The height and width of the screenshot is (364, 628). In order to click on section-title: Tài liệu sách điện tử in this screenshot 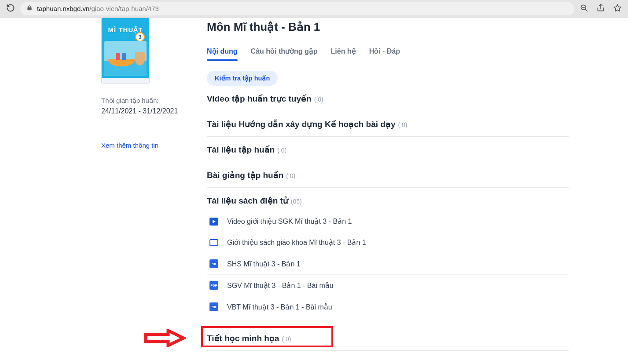, I will do `click(247, 200)`.